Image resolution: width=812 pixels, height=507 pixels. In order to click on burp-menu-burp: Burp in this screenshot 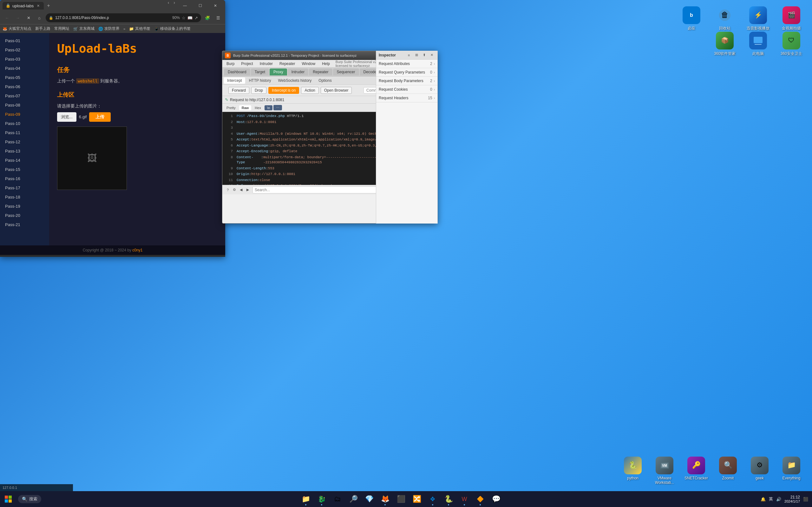, I will do `click(230, 64)`.